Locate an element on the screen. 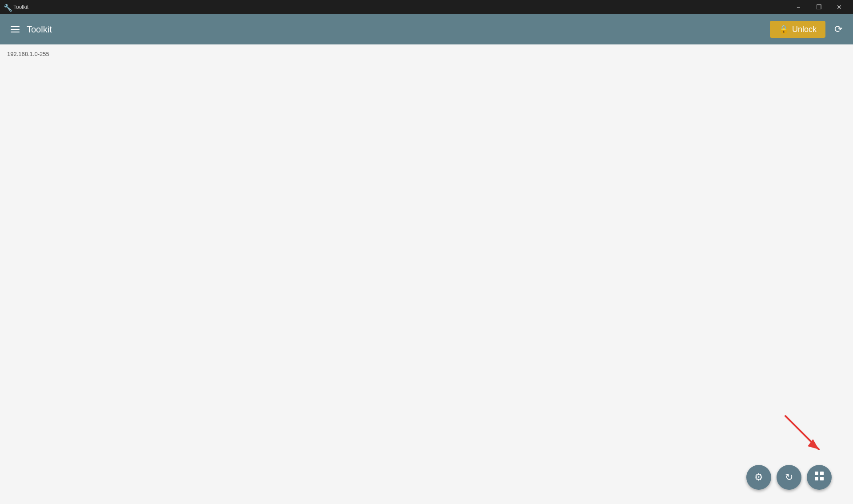 The height and width of the screenshot is (504, 853). unlock-label: Unlock is located at coordinates (805, 29).